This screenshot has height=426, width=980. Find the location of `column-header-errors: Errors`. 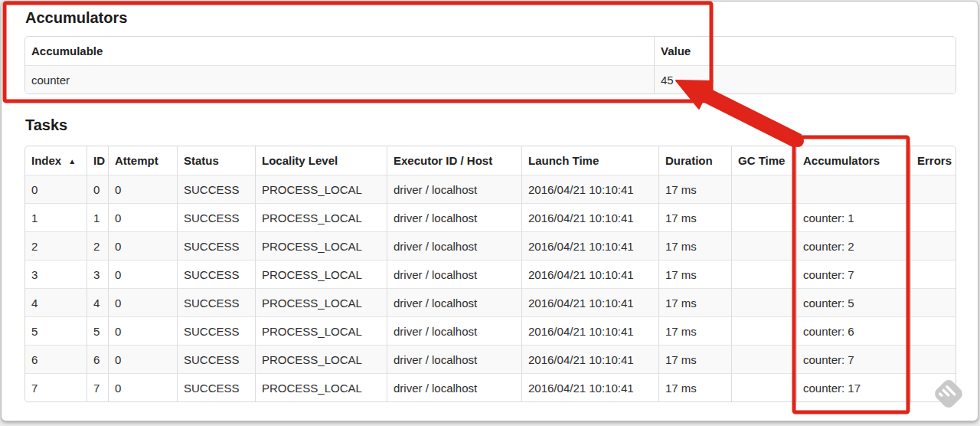

column-header-errors: Errors is located at coordinates (933, 161).